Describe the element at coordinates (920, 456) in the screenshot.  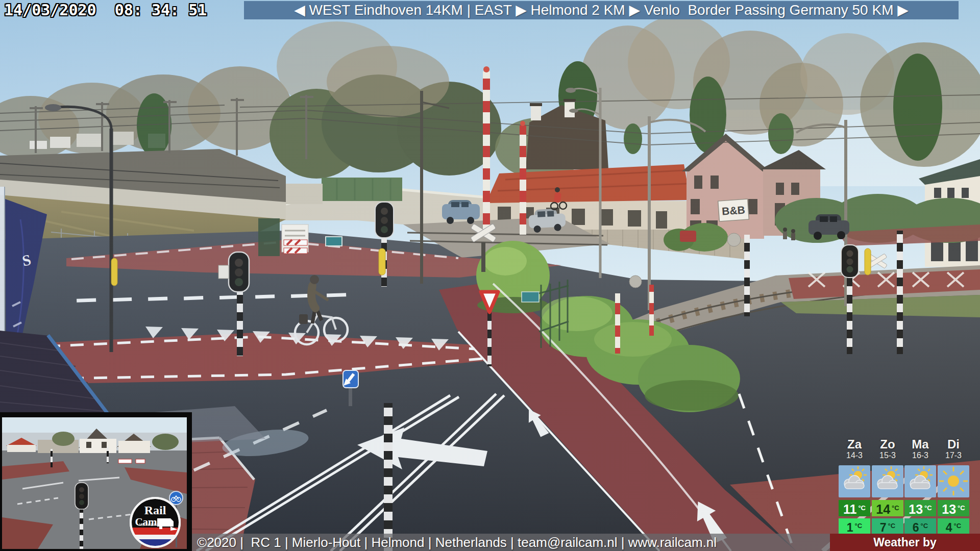
I see `weather-date: 16-3` at that location.